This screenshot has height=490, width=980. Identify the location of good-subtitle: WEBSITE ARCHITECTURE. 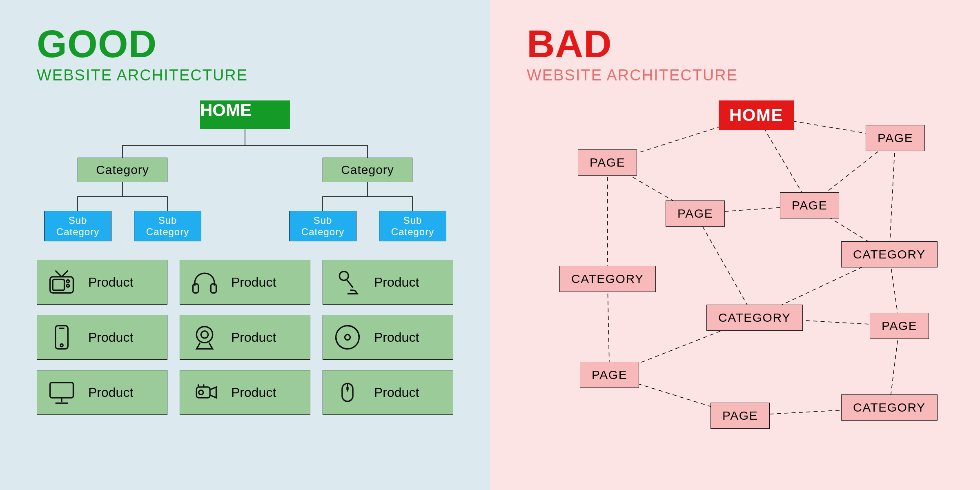
(245, 75).